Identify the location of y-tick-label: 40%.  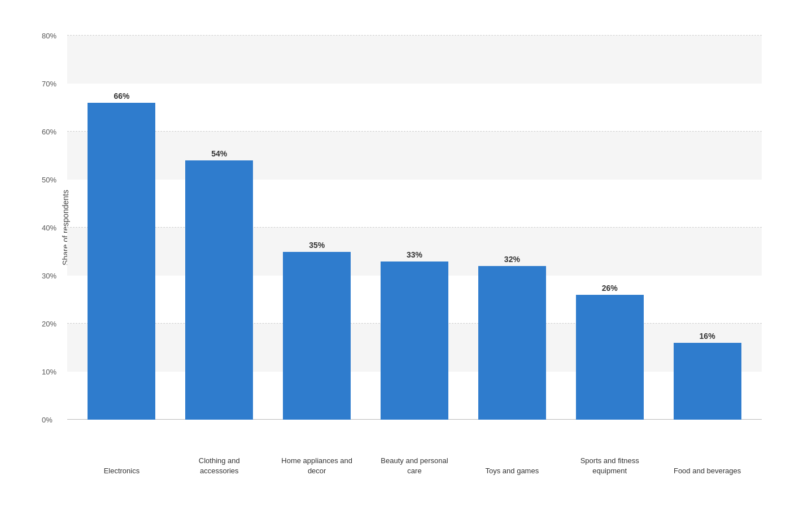
(49, 228).